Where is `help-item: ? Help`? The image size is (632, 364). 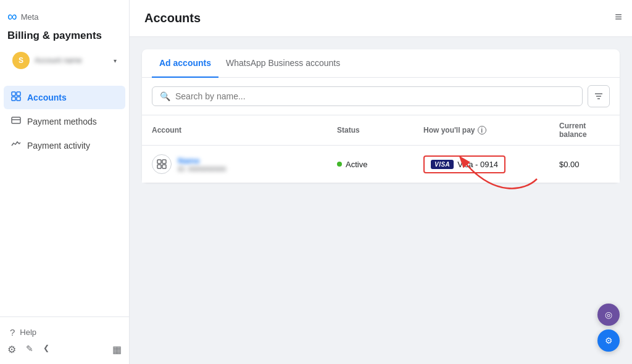 help-item: ? Help is located at coordinates (64, 332).